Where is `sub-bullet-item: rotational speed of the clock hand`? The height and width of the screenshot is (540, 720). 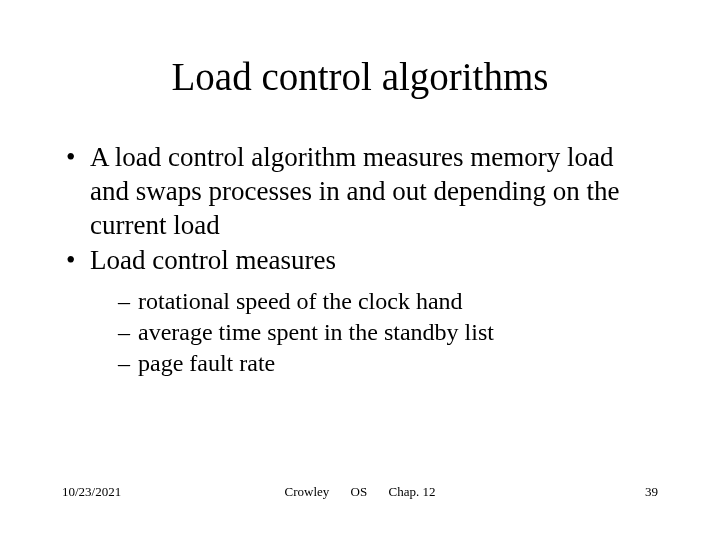 sub-bullet-item: rotational speed of the clock hand is located at coordinates (388, 301).